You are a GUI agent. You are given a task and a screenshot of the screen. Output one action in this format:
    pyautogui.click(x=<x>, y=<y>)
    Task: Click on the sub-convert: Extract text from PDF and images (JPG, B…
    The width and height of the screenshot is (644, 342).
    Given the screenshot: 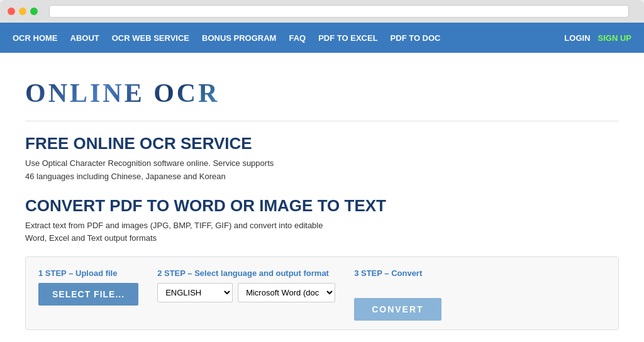 What is the action you would take?
    pyautogui.click(x=322, y=233)
    